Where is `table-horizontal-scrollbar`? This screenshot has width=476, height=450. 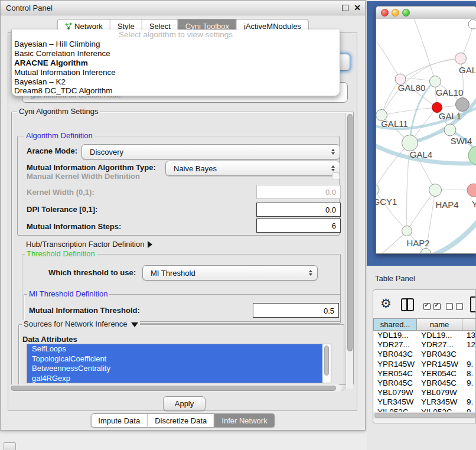 table-horizontal-scrollbar is located at coordinates (425, 415).